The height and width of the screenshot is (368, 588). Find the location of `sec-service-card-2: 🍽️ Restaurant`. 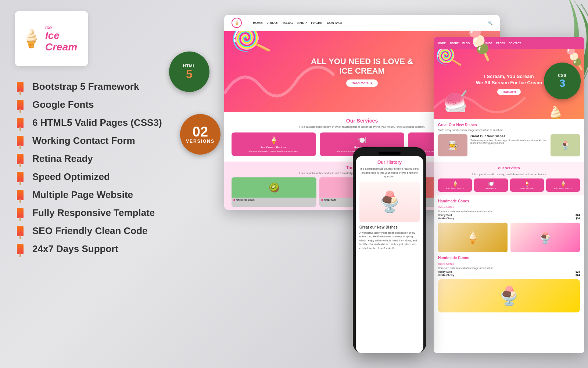

sec-service-card-2: 🍽️ Restaurant is located at coordinates (491, 185).